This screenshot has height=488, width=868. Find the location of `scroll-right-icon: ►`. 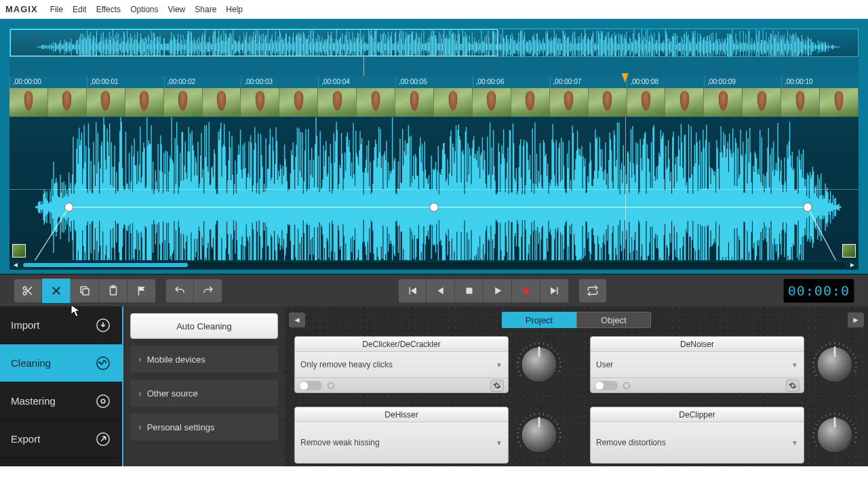

scroll-right-icon: ► is located at coordinates (852, 265).